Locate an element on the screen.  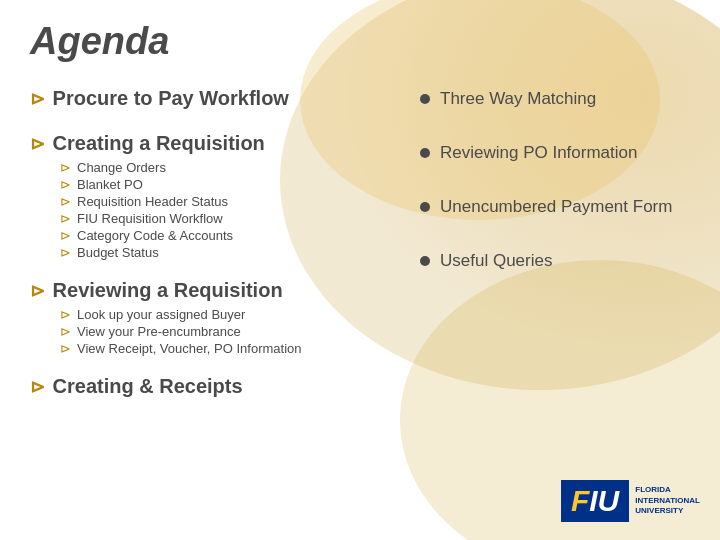
fiu-letters-iu: IU is located at coordinates (604, 501).